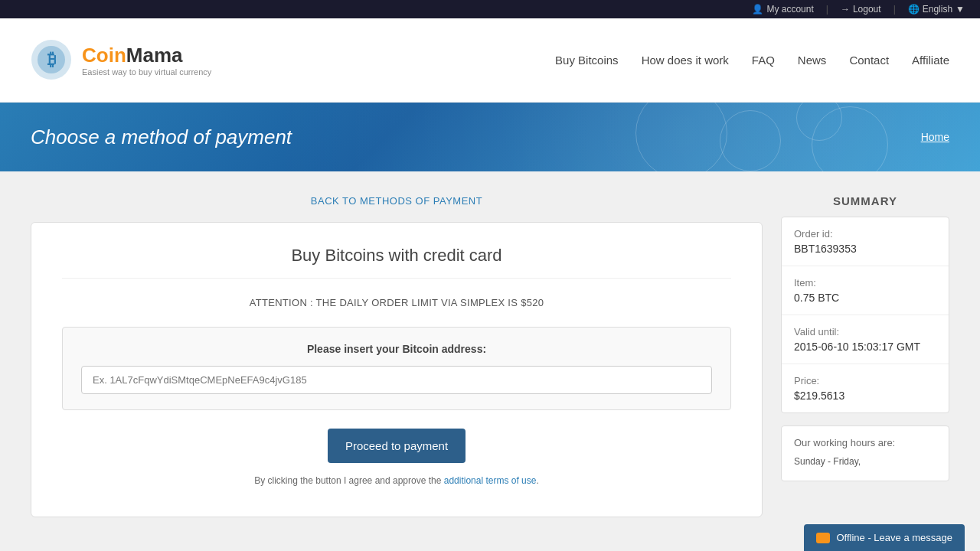 The height and width of the screenshot is (551, 980). I want to click on terms-link: additional terms of use, so click(490, 481).